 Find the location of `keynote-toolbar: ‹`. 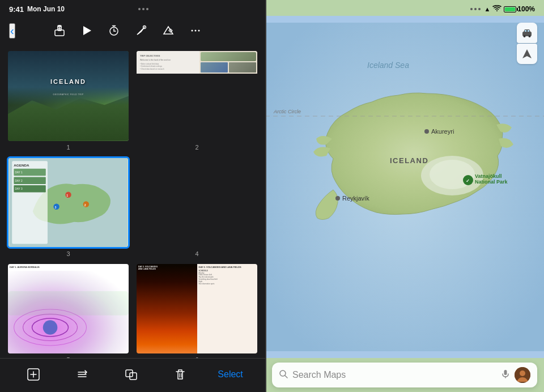

keynote-toolbar: ‹ is located at coordinates (133, 31).